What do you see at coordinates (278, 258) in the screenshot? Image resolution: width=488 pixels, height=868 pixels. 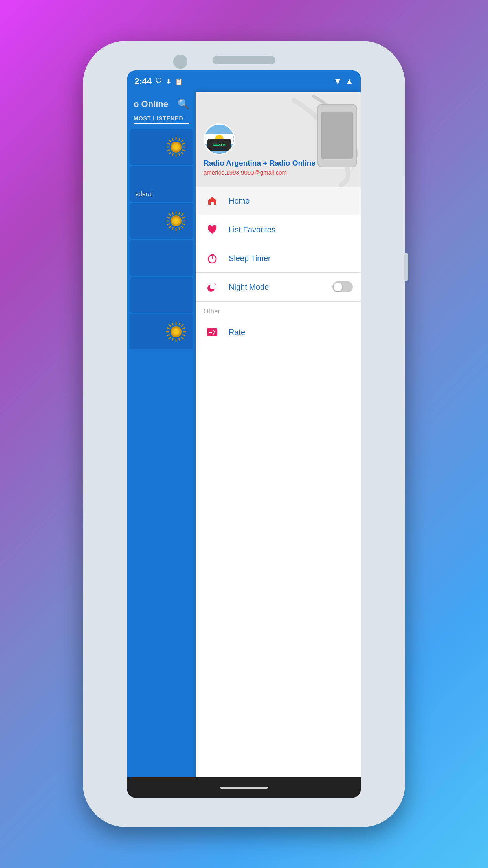 I see `nav-item-sleep: Sleep Timer` at bounding box center [278, 258].